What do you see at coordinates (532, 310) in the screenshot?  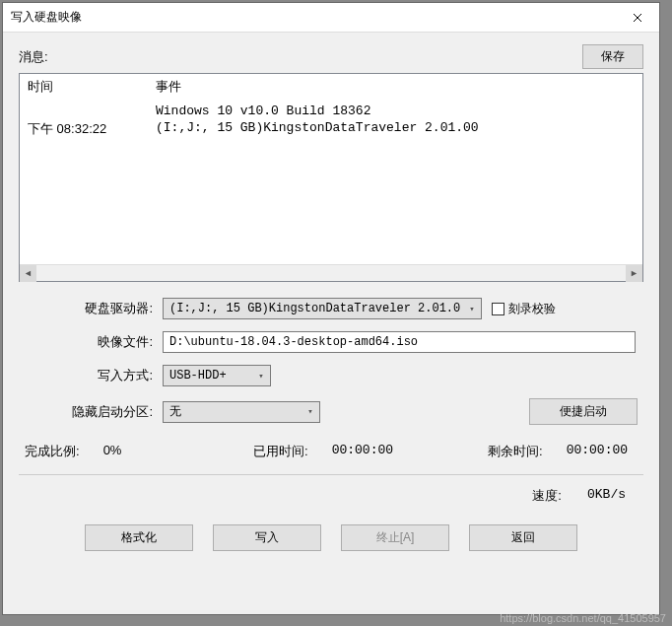 I see `verify-label: 刻录校验` at bounding box center [532, 310].